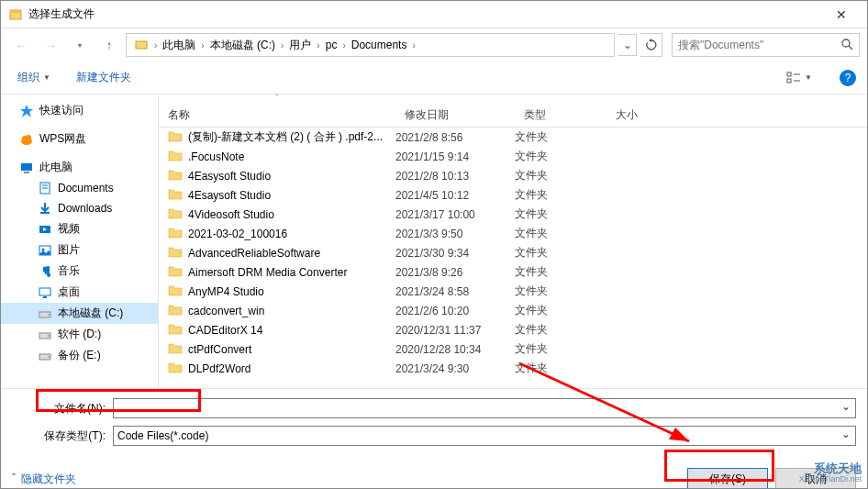  I want to click on music-icon, so click(45, 272).